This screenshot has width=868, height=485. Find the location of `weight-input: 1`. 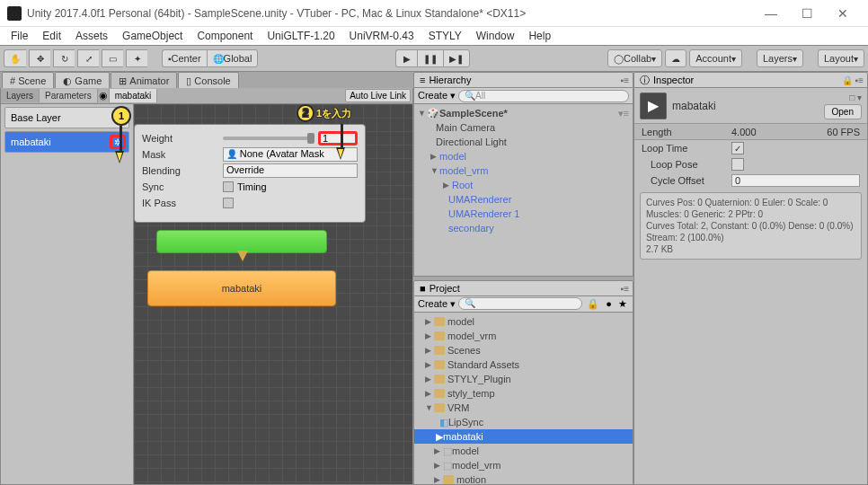

weight-input: 1 is located at coordinates (338, 138).